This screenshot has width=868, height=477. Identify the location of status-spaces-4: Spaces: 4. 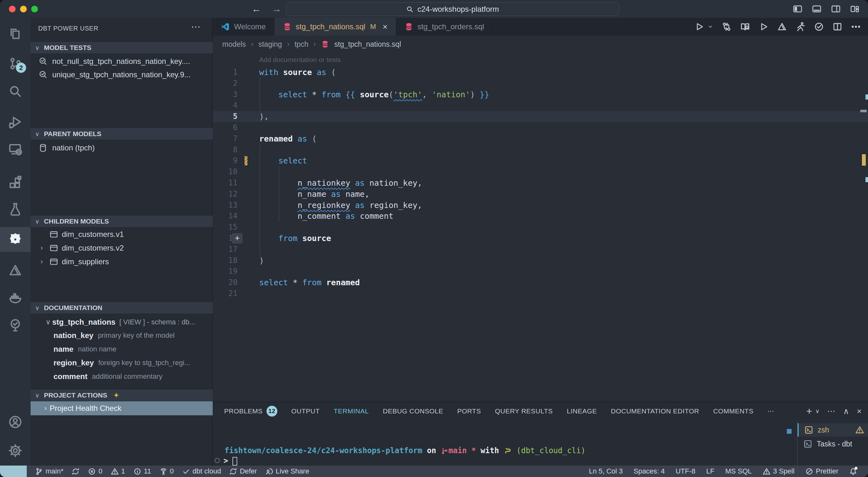
(649, 471).